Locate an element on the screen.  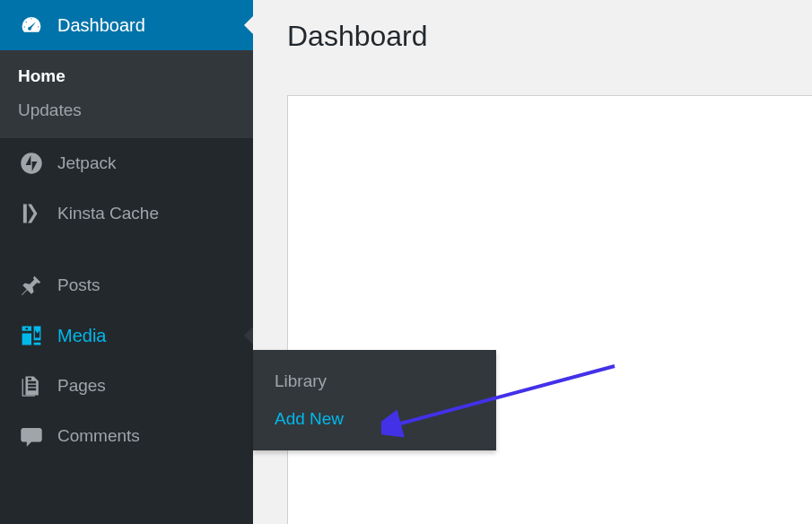
kinsta-icon is located at coordinates (31, 214).